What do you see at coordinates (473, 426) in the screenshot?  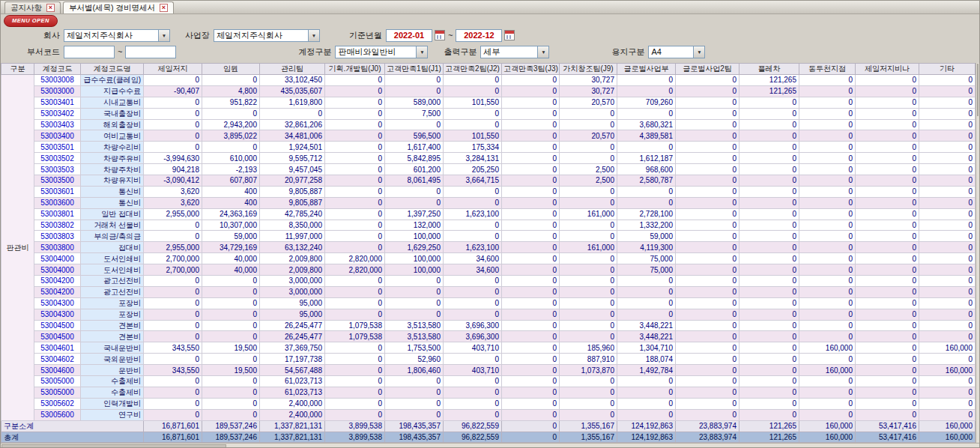 I see `footer-amount-cell: 96,822,559` at bounding box center [473, 426].